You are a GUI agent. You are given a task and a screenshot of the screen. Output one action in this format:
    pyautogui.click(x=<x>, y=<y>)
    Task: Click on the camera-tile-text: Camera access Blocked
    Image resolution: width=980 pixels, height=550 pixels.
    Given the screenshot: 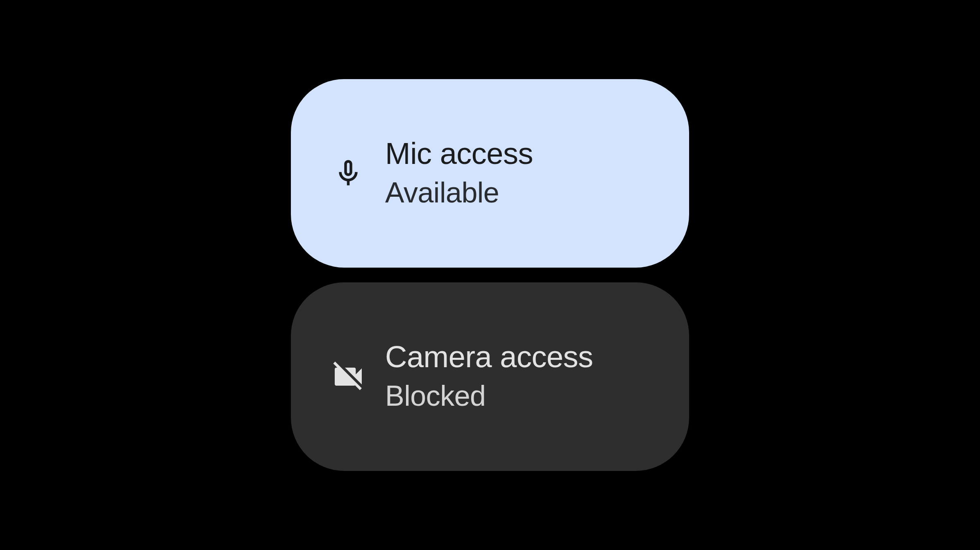 What is the action you would take?
    pyautogui.click(x=489, y=377)
    